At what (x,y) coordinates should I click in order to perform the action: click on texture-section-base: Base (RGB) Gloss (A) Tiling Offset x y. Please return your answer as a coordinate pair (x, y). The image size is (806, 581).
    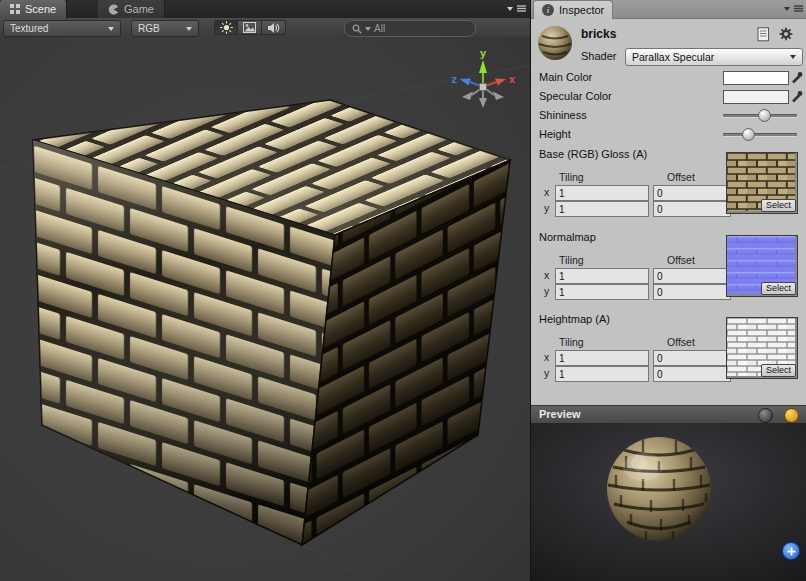
    Looking at the image, I should click on (668, 184).